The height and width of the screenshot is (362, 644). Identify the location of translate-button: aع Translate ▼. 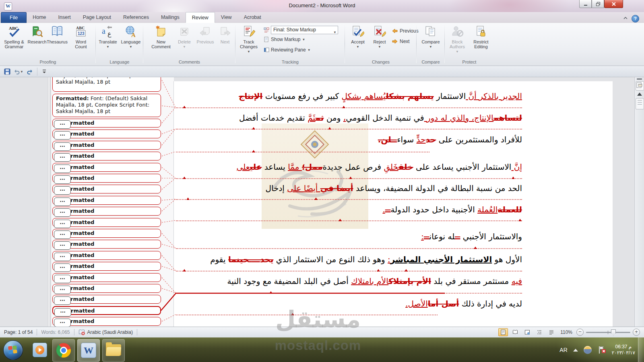
(108, 37).